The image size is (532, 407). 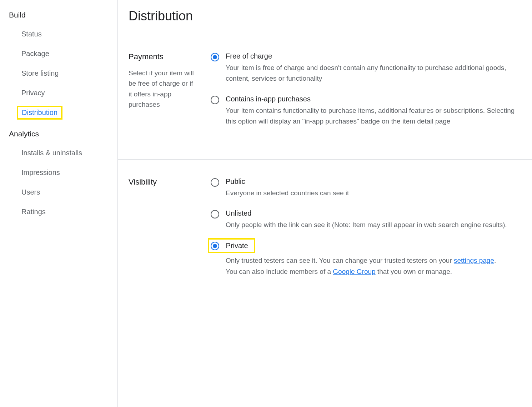 I want to click on radio-desc-unlisted: Only people with the link can see it (No…, so click(x=373, y=225).